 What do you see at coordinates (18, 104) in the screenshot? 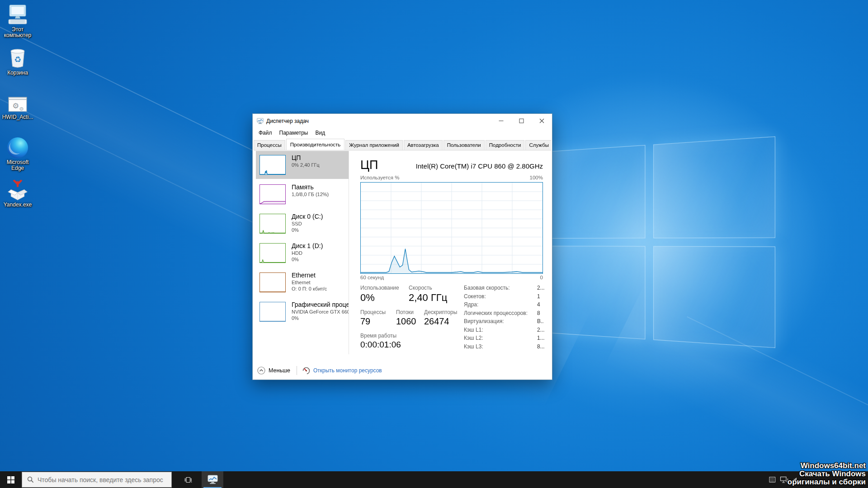
I see `app-window-gears-icon: ⚙ ⚙` at bounding box center [18, 104].